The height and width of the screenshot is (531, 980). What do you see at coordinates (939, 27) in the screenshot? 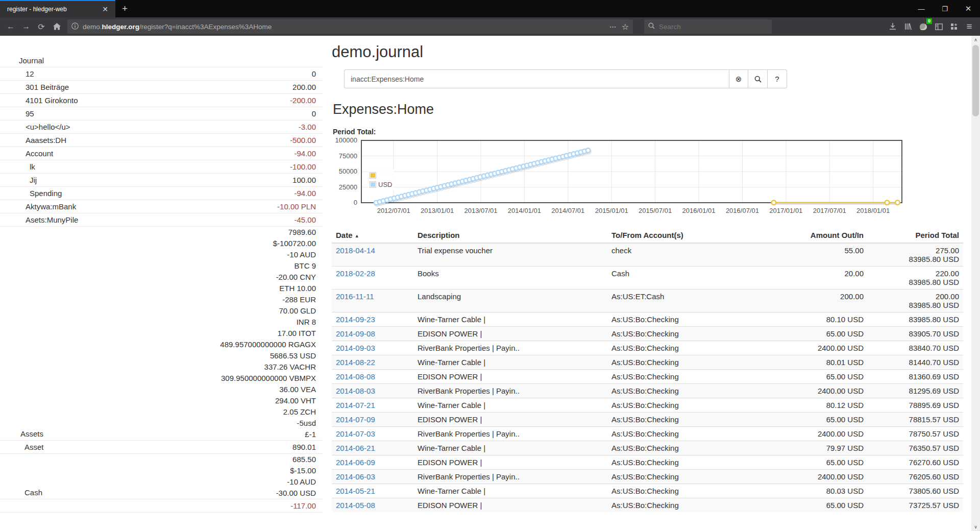
I see `sidebar-toggle-icon` at bounding box center [939, 27].